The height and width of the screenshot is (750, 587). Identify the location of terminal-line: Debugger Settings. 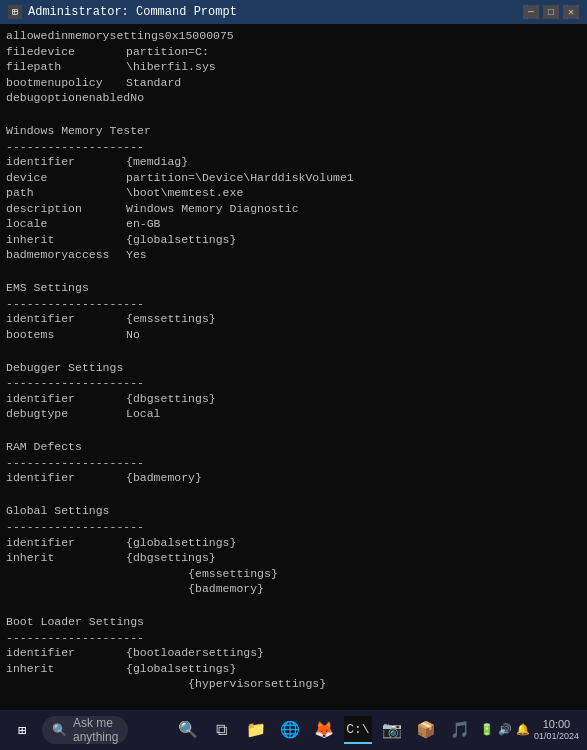
(294, 367).